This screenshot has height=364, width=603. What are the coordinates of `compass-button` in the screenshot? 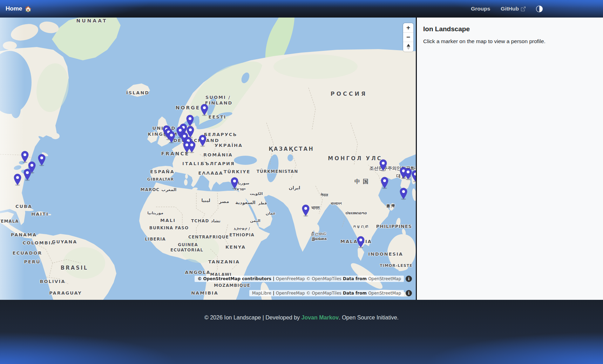 It's located at (408, 47).